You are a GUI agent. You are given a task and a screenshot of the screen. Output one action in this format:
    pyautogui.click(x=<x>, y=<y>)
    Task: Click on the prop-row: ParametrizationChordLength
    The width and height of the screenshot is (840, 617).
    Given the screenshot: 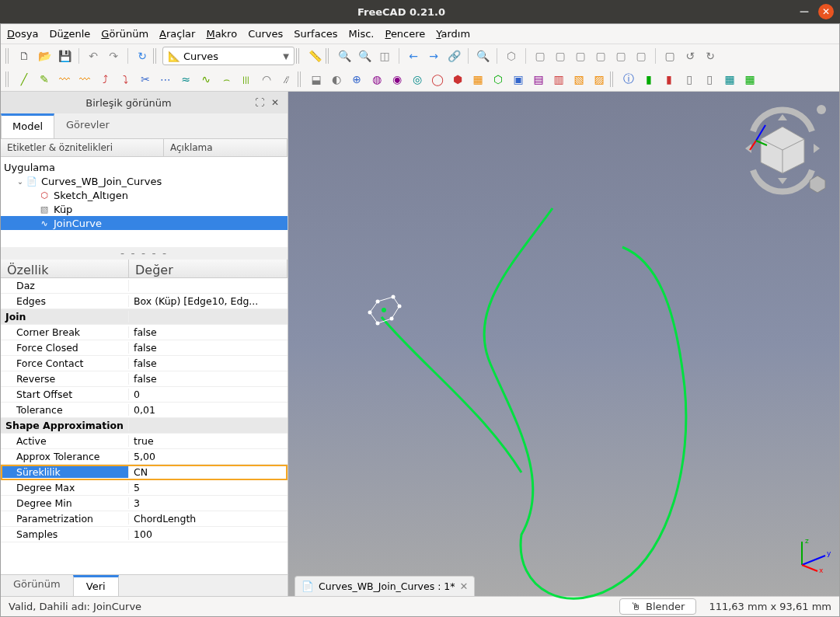 What is the action you would take?
    pyautogui.click(x=145, y=519)
    